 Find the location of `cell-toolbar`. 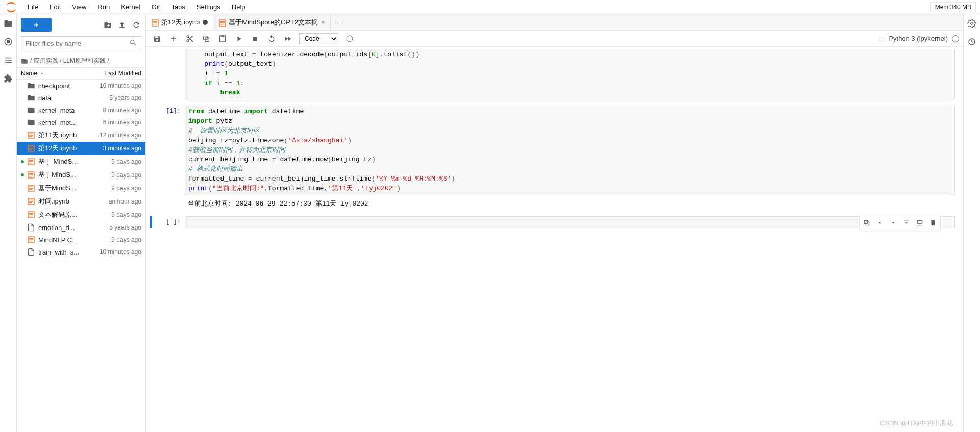

cell-toolbar is located at coordinates (900, 223).